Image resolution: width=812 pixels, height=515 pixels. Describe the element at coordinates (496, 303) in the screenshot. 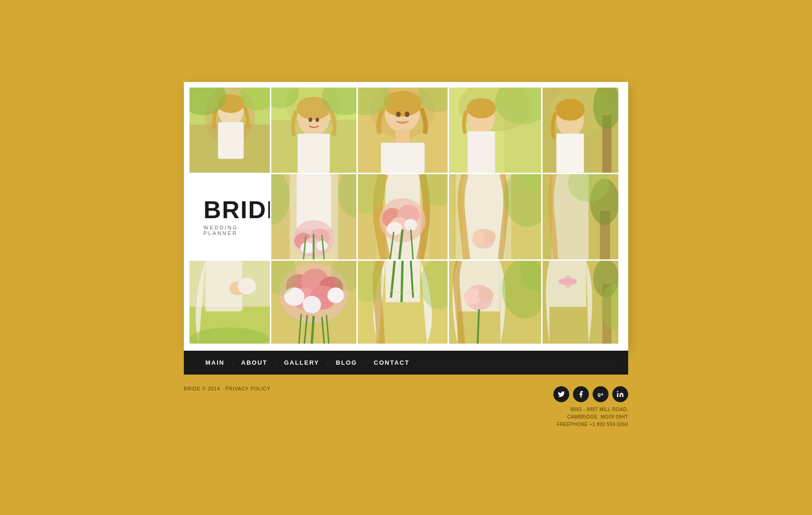

I see `grid-cell-r3c4` at that location.